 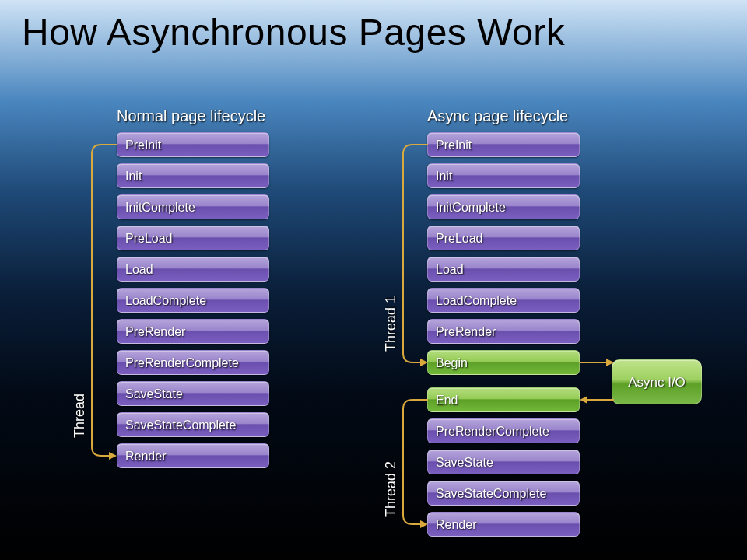 I want to click on async-io-box: Async I/O, so click(x=657, y=382).